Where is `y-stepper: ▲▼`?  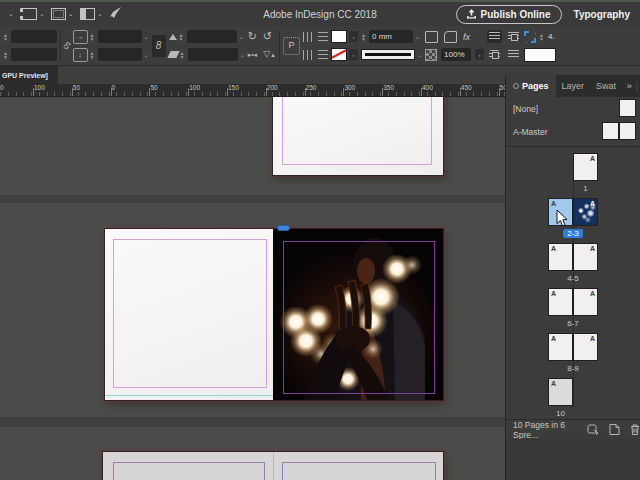 y-stepper: ▲▼ is located at coordinates (6, 55).